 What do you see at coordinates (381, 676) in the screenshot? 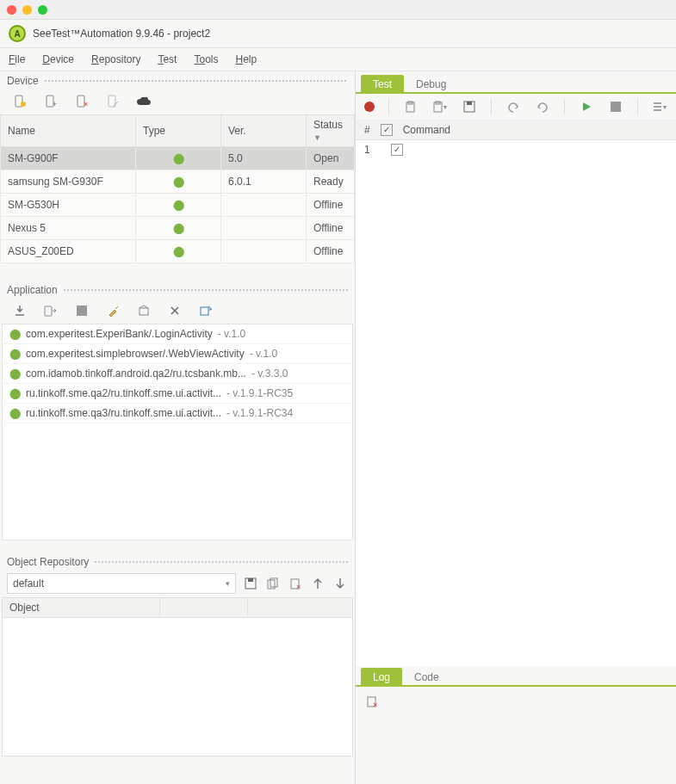
I see `tab-log: Log` at bounding box center [381, 676].